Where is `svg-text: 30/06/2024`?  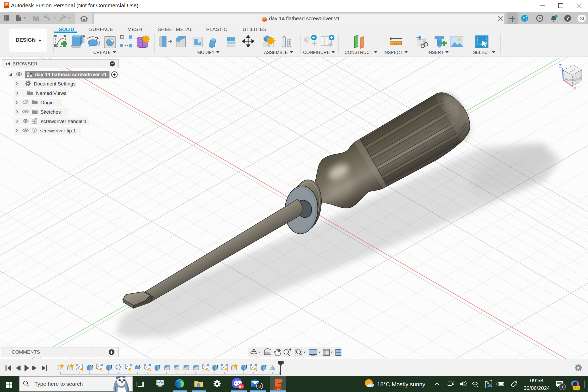 svg-text: 30/06/2024 is located at coordinates (537, 388).